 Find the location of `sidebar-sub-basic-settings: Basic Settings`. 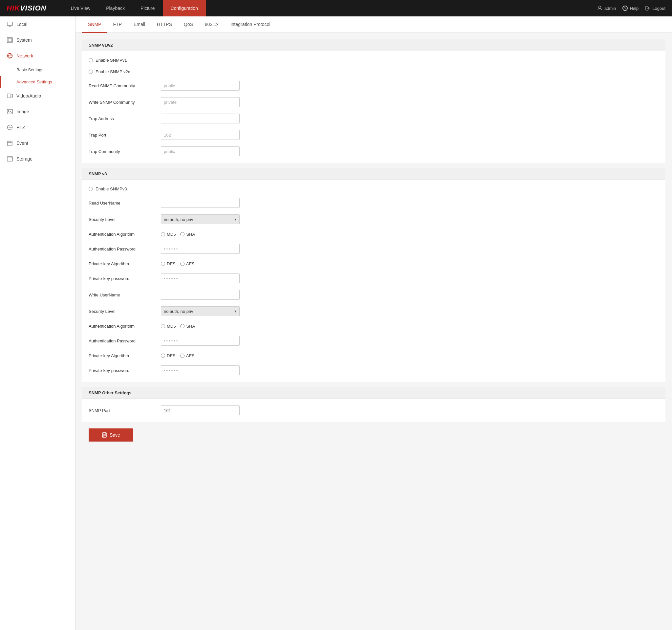

sidebar-sub-basic-settings: Basic Settings is located at coordinates (38, 70).